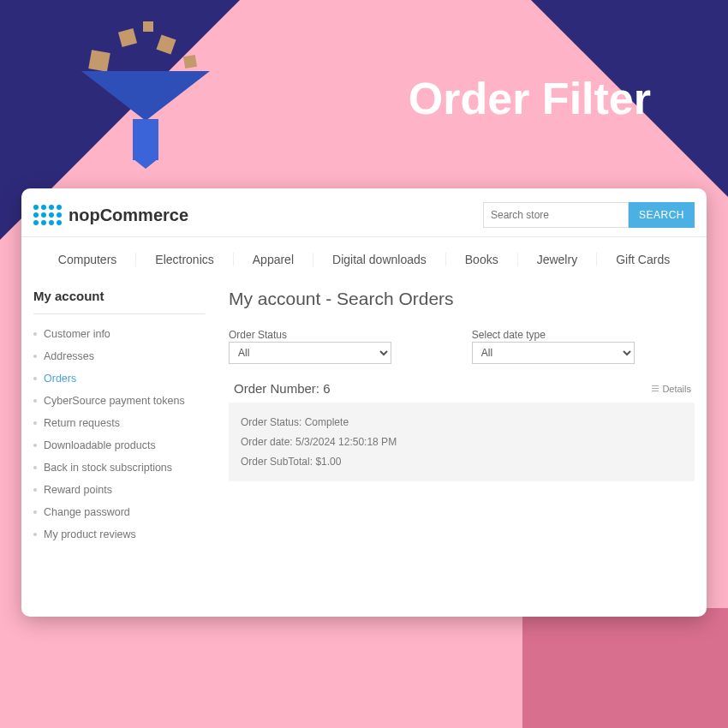 This screenshot has width=728, height=728. I want to click on sidebar-item-return-requests: Return requests, so click(119, 423).